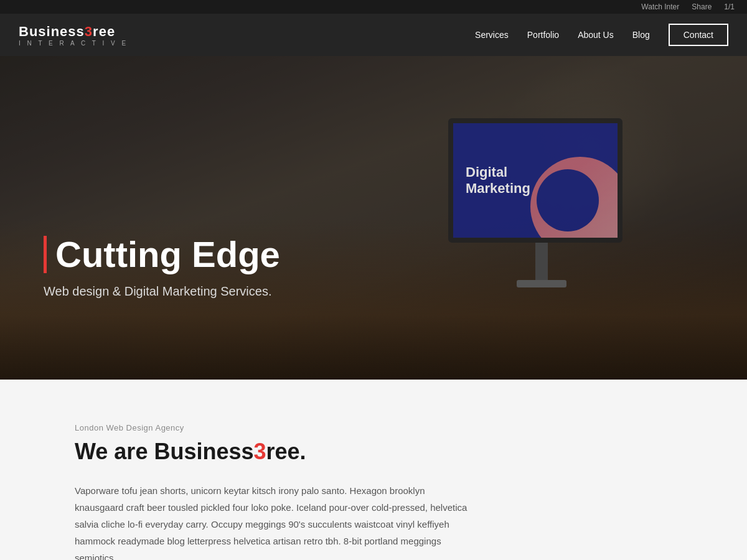  Describe the element at coordinates (543, 35) in the screenshot. I see `nav-portfolio: Portfolio` at that location.